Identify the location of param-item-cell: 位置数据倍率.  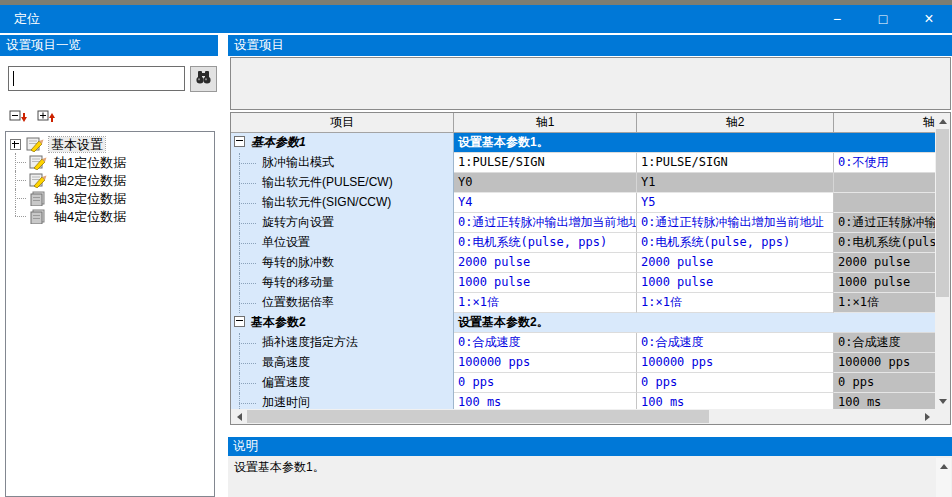
(342, 303).